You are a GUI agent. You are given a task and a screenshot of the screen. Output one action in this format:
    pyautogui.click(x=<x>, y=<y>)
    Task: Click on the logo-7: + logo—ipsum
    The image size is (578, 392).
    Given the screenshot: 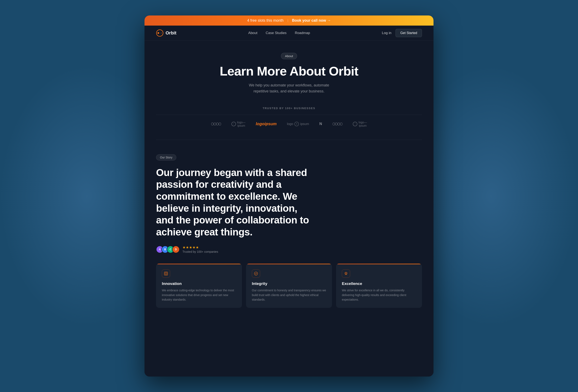 What is the action you would take?
    pyautogui.click(x=360, y=124)
    